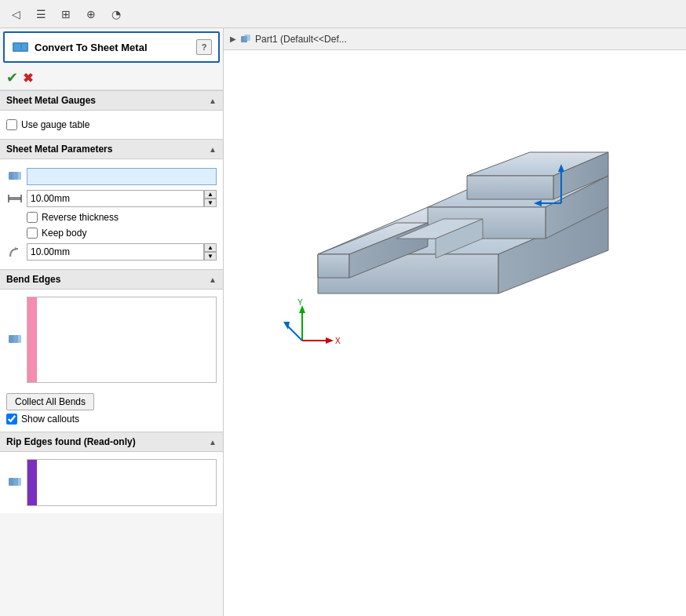 Image resolution: width=686 pixels, height=616 pixels. Describe the element at coordinates (122, 177) in the screenshot. I see `face-input-wrap` at that location.